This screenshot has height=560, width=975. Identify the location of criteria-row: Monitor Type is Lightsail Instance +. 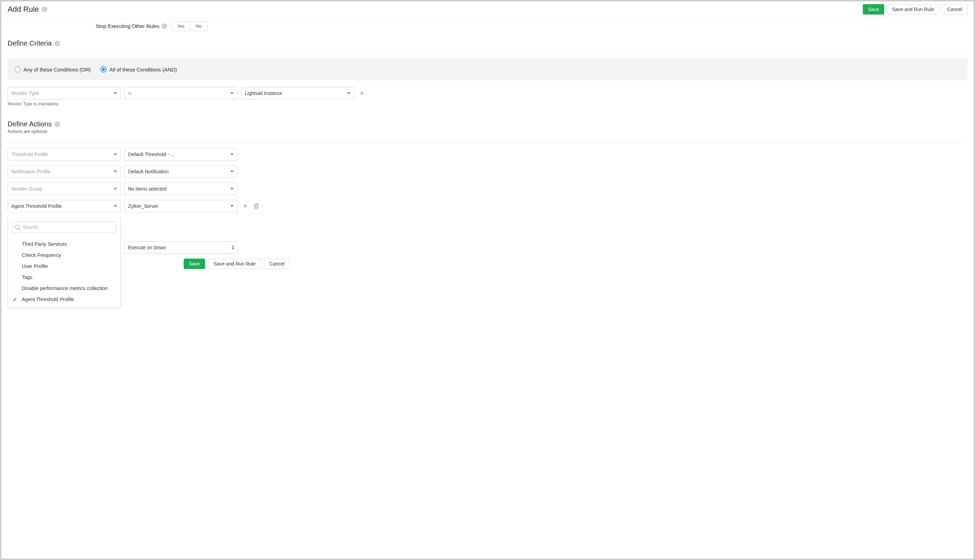
(488, 93).